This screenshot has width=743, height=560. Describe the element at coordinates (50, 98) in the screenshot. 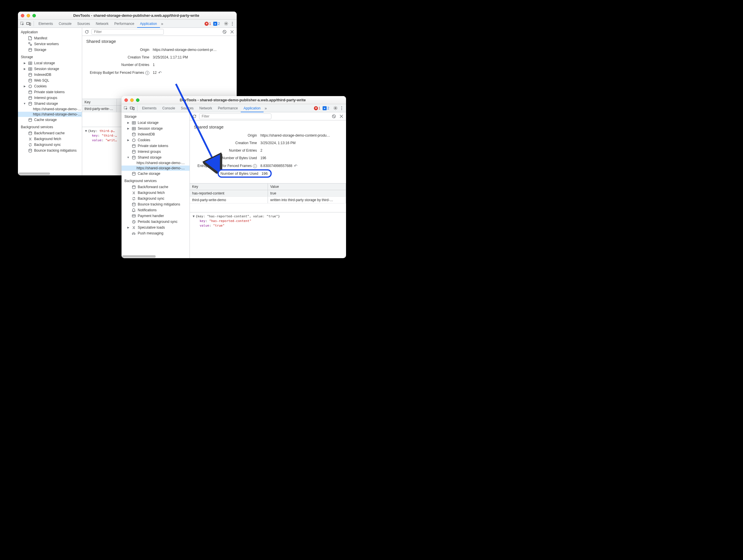

I see `sidebar-item-interest-groups: Interest groups` at that location.